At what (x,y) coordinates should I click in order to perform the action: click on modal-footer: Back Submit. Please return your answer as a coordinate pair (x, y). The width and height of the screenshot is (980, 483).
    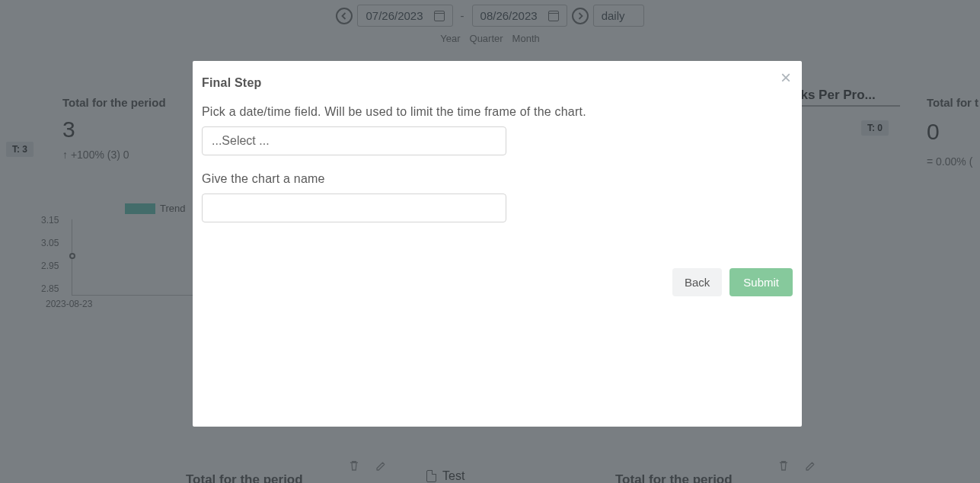
    Looking at the image, I should click on (733, 282).